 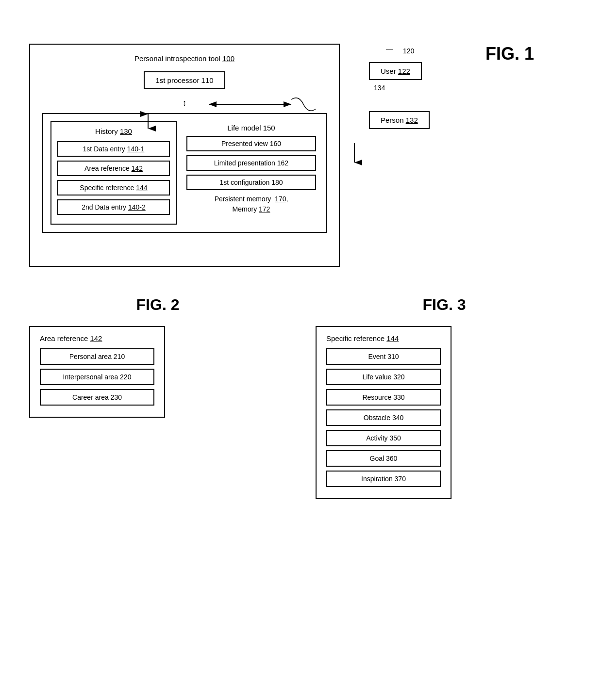 I want to click on resource-box: Resource 330, so click(x=384, y=397).